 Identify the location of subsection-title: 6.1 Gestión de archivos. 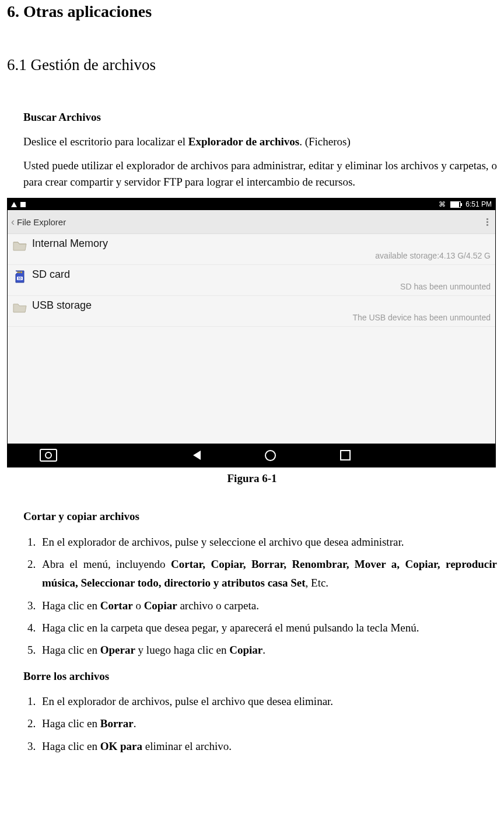
(252, 65).